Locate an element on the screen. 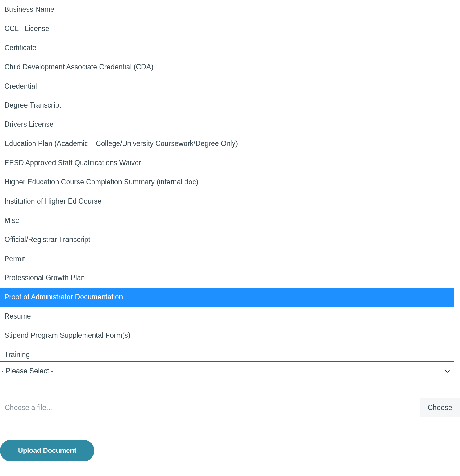  dropdown-item: Proof of Administrator Documentation is located at coordinates (227, 297).